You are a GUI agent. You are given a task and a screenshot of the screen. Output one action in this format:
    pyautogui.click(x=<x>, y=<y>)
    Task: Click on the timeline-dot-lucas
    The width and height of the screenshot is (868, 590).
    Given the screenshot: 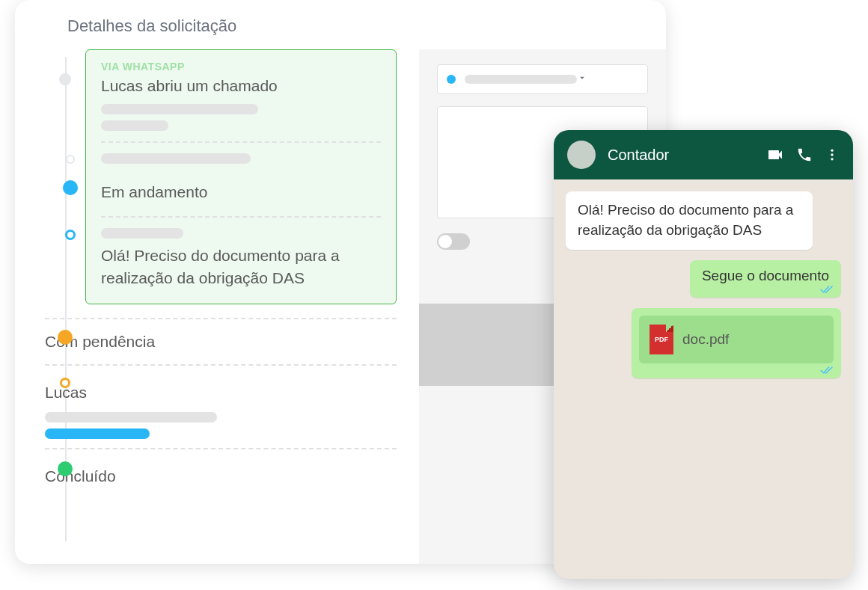 What is the action you would take?
    pyautogui.click(x=65, y=383)
    